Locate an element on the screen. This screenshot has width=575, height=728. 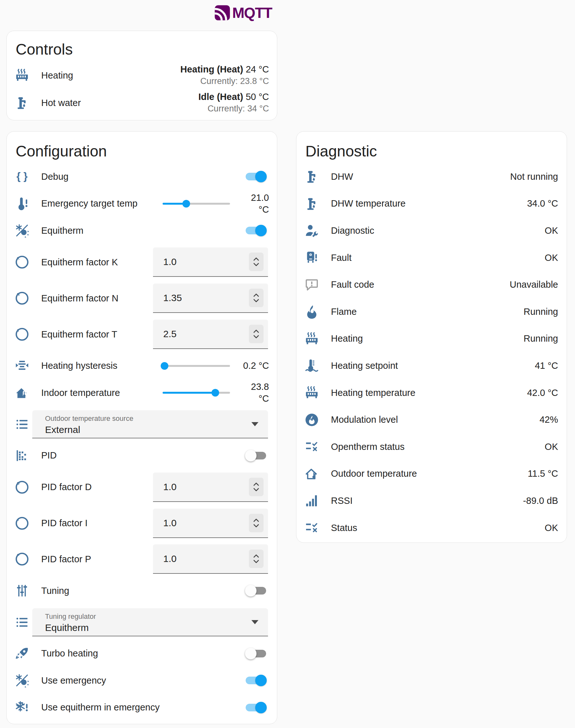
climate-row-hot-water: Hot water Idle (Heat) 50 °C Currently: 3… is located at coordinates (142, 103).